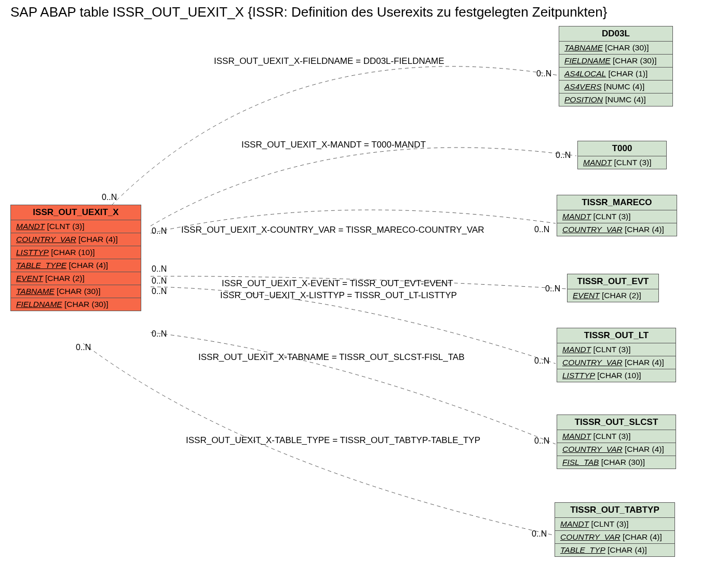  What do you see at coordinates (616, 355) in the screenshot?
I see `table-tissr-out-lt: TISSR_OUT_LT MANDT [CLNT (3)] COUNTRY_VA…` at bounding box center [616, 355].